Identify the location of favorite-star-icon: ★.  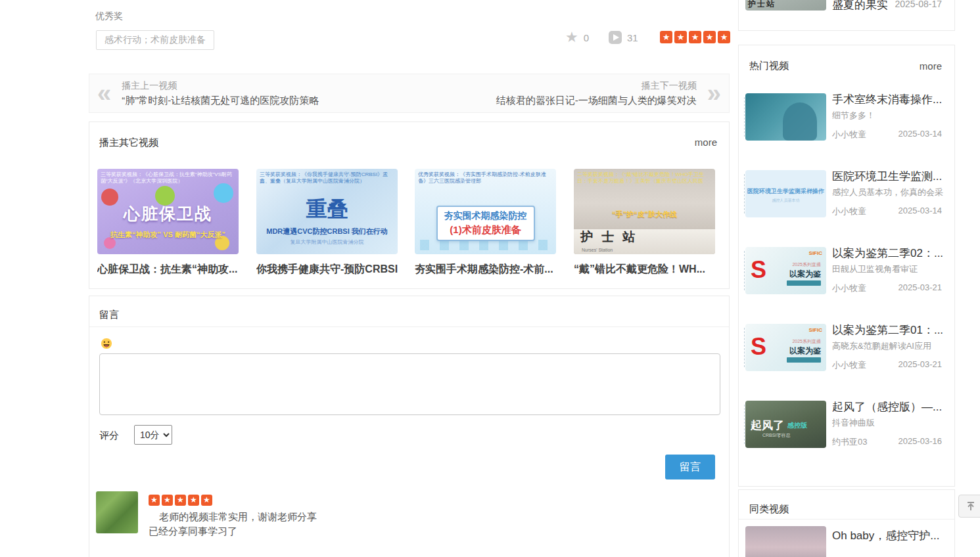
(572, 37).